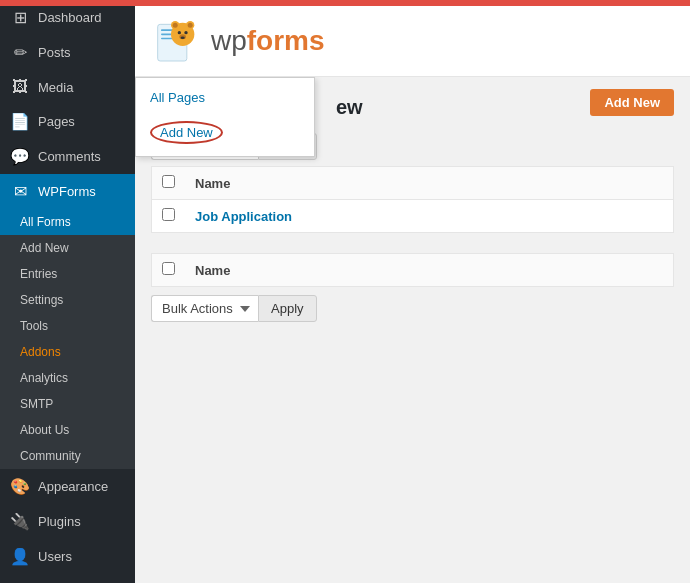 Image resolution: width=690 pixels, height=583 pixels. Describe the element at coordinates (68, 339) in the screenshot. I see `wpforms-submenu: All Forms Add New Entries Settings Tools…` at that location.